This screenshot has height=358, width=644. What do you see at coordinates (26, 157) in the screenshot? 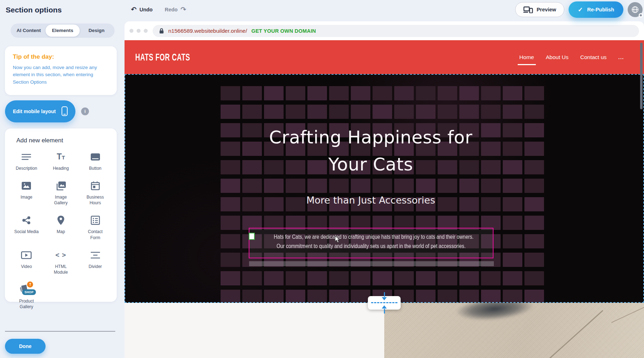
I see `description-icon` at bounding box center [26, 157].